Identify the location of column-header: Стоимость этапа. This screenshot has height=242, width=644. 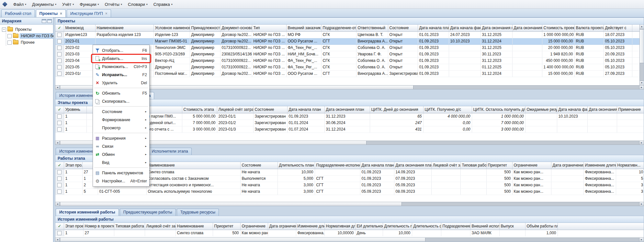
(199, 109).